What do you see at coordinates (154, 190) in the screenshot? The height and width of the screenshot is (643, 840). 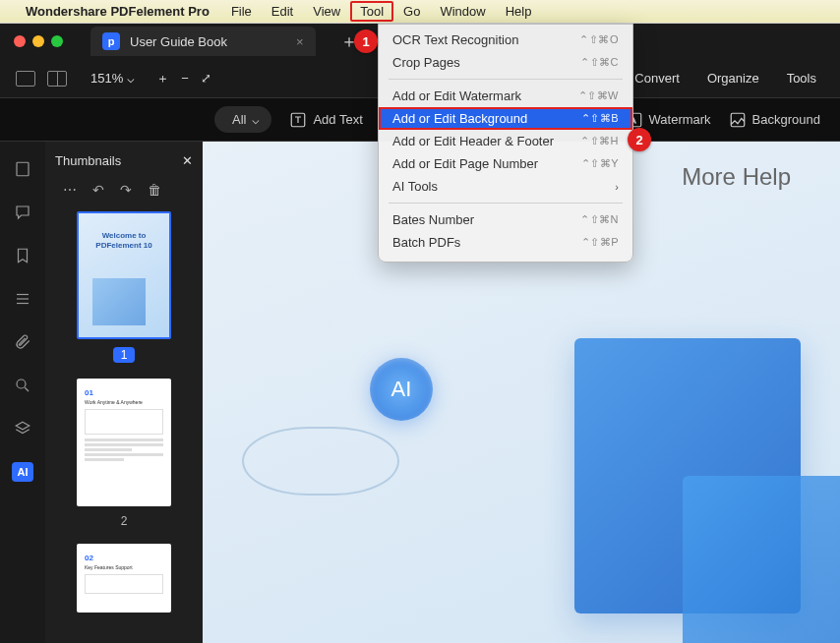 I see `delete-page-icon: 🗑` at bounding box center [154, 190].